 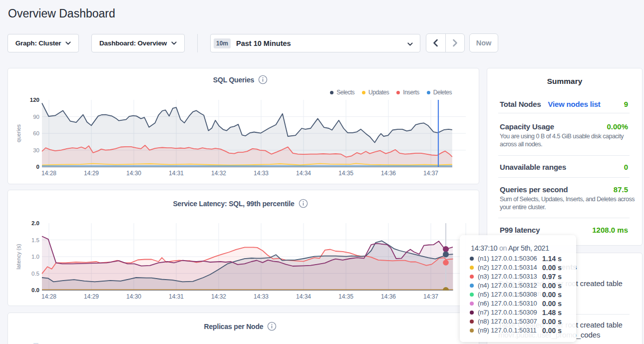 What do you see at coordinates (35, 223) in the screenshot?
I see `svg-text: 2.0` at bounding box center [35, 223].